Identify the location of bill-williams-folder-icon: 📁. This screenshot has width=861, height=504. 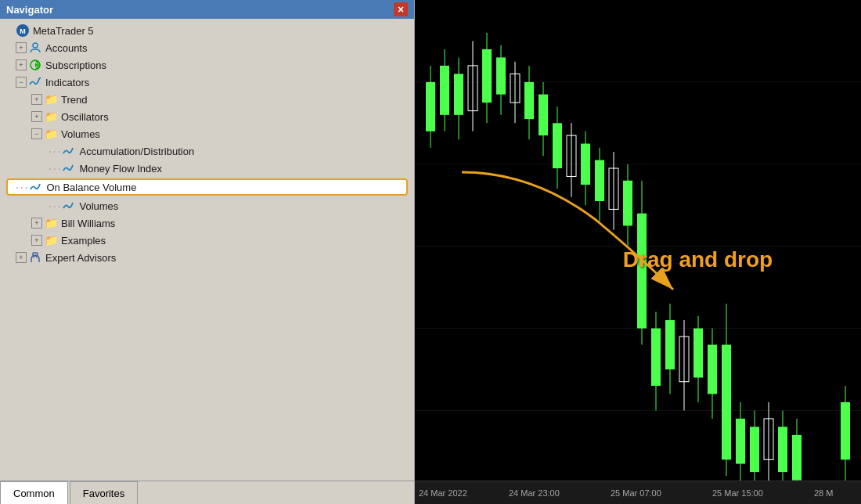
(51, 223).